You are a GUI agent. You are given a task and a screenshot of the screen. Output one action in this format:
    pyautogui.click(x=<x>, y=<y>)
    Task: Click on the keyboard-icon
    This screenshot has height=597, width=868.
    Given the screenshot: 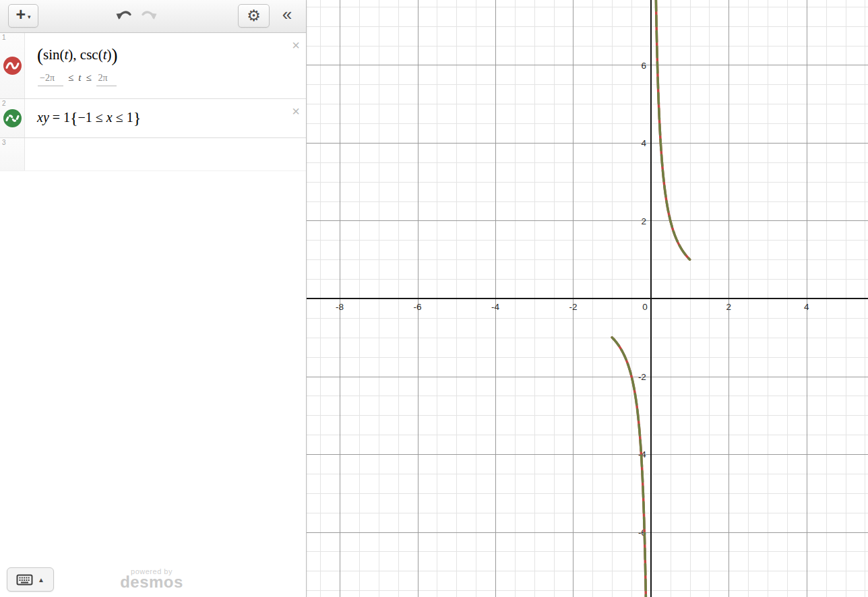 What is the action you would take?
    pyautogui.click(x=24, y=579)
    